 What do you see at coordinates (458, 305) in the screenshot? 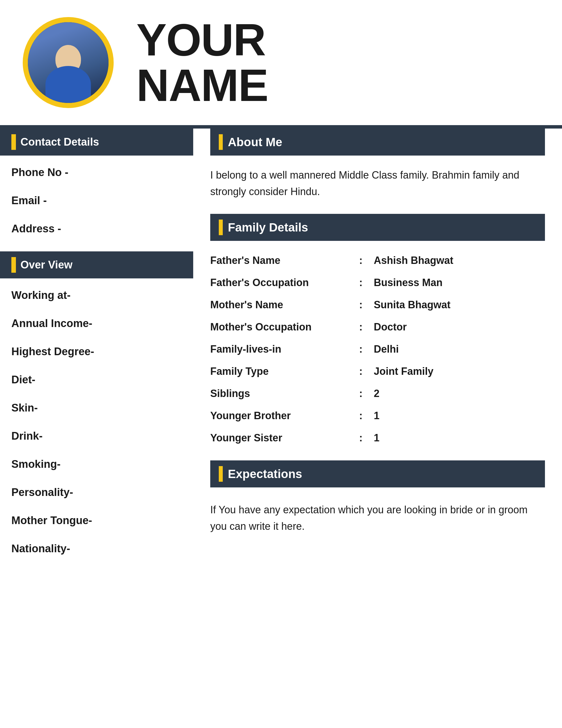
I see `family-row-value: Sunita Bhagwat` at bounding box center [458, 305].